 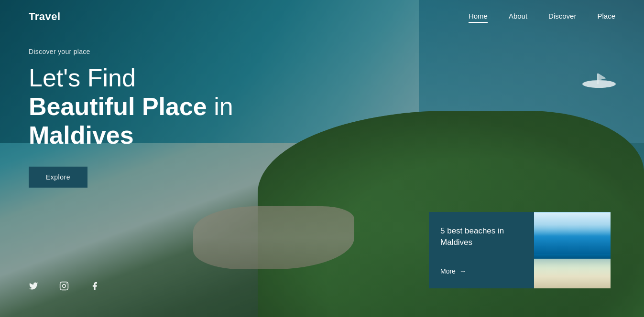 I want to click on card-title: 5 best beaches in Maldives, so click(x=481, y=237).